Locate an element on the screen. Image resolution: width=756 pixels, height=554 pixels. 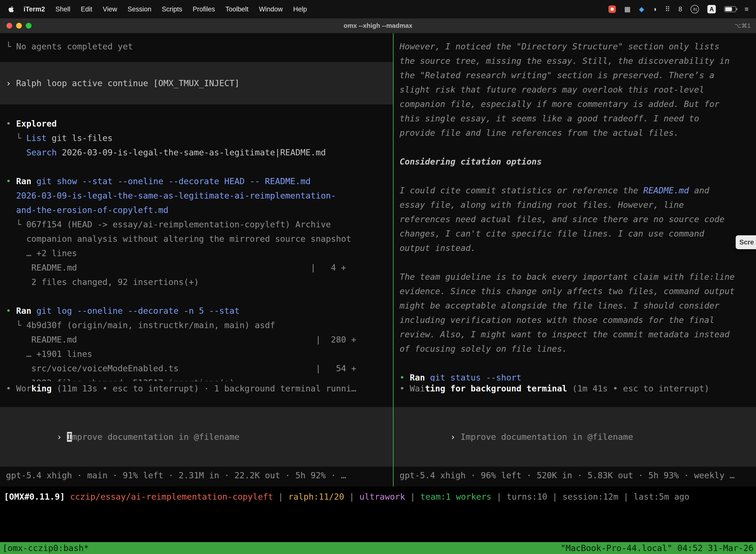
terminal-line: the source tree, missing the essay. Stil… is located at coordinates (575, 61).